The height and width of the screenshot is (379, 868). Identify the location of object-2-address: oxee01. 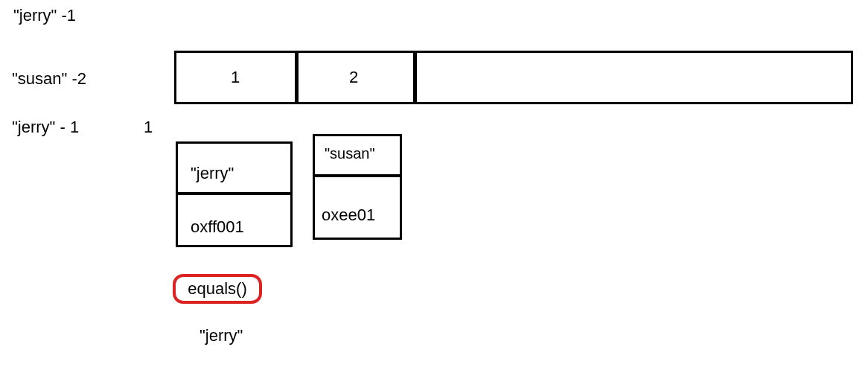
(348, 215).